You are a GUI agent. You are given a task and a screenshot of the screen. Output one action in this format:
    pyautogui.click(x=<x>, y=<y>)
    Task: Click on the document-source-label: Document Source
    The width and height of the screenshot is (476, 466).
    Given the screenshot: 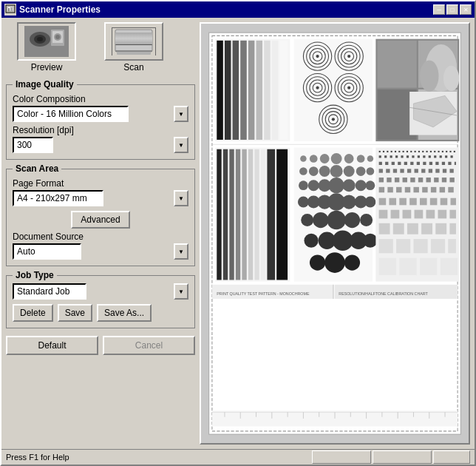 What is the action you would take?
    pyautogui.click(x=101, y=237)
    